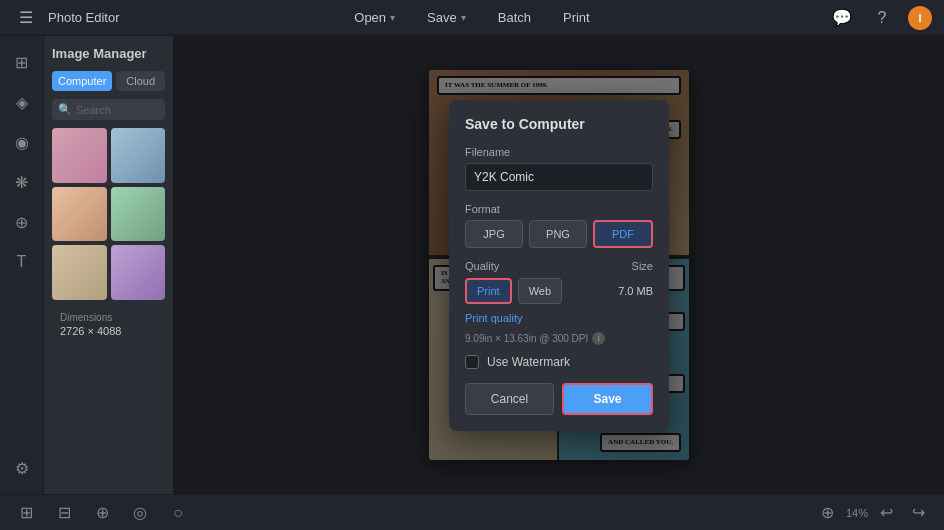  What do you see at coordinates (559, 266) in the screenshot?
I see `quality-size-row: Quality Size` at bounding box center [559, 266].